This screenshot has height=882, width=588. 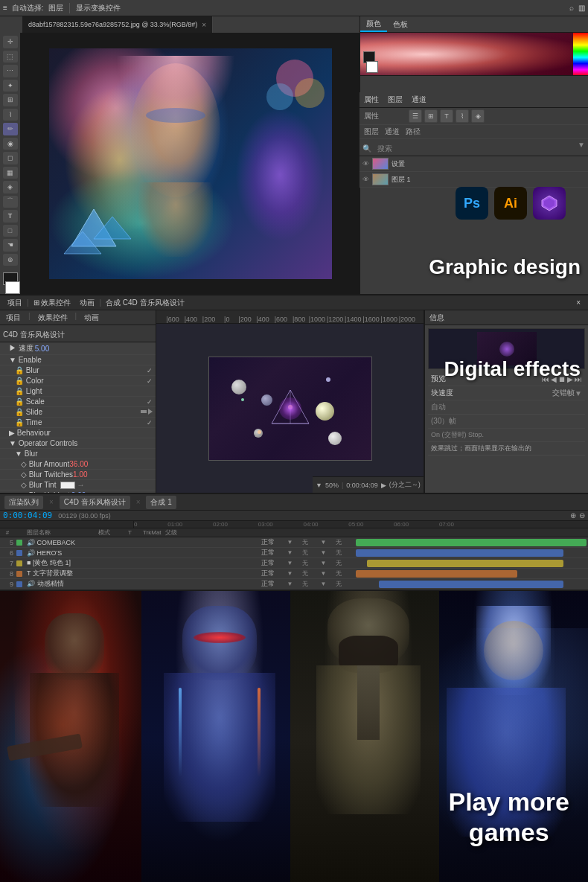 I want to click on ps-tool-select: ⬚, so click(x=10, y=57).